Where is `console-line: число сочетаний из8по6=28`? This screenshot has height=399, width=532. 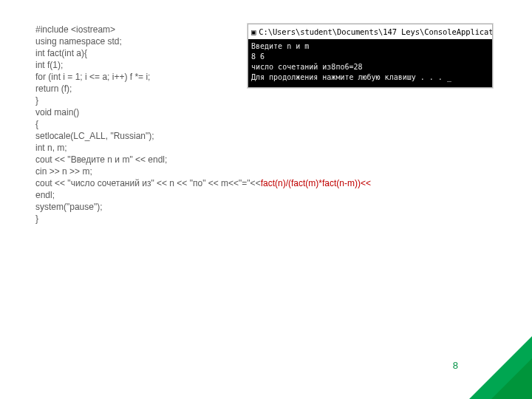
console-line: число сочетаний из8по6=28 is located at coordinates (370, 67).